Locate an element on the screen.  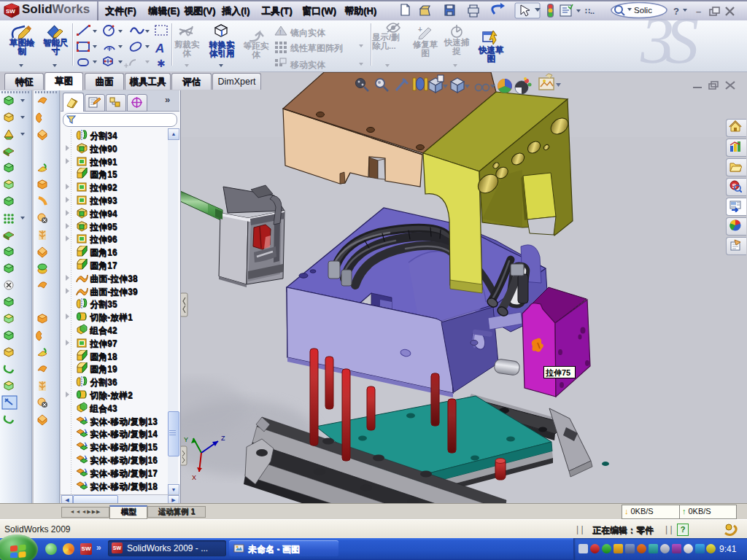
svg-text: A is located at coordinates (159, 48).